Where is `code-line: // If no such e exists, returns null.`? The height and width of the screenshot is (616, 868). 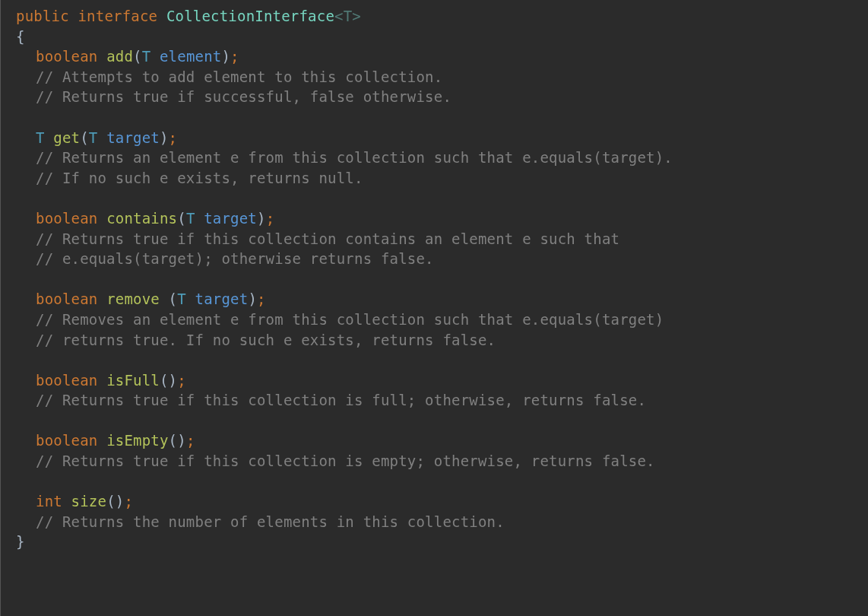 code-line: // If no such e exists, returns null. is located at coordinates (442, 178).